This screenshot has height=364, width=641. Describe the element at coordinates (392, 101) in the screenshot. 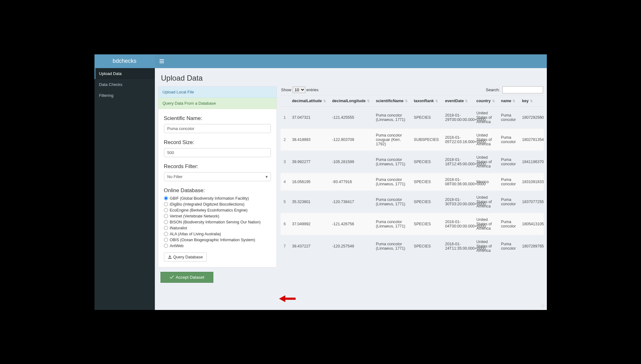

I see `column-header-scientificName: scientificName⇅` at that location.